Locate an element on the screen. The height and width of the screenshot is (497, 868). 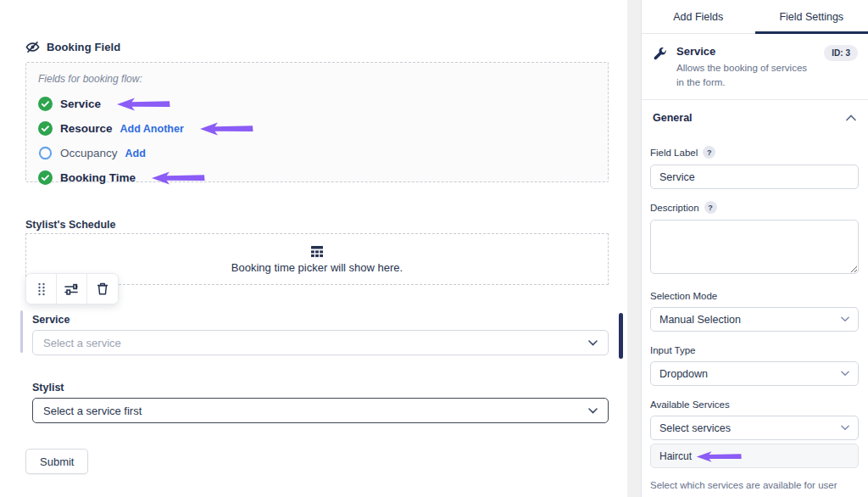
status-empty-icon is located at coordinates (46, 153).